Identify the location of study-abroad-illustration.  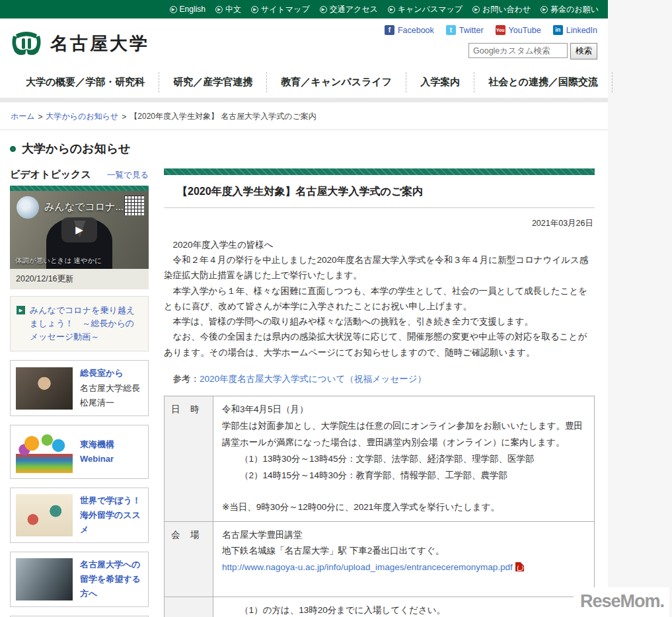
(44, 515).